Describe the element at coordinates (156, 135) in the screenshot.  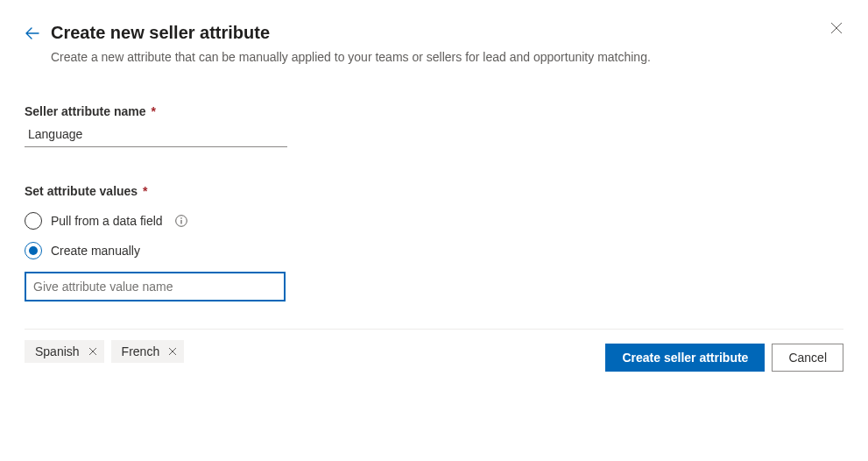
I see `attribute-name-input` at that location.